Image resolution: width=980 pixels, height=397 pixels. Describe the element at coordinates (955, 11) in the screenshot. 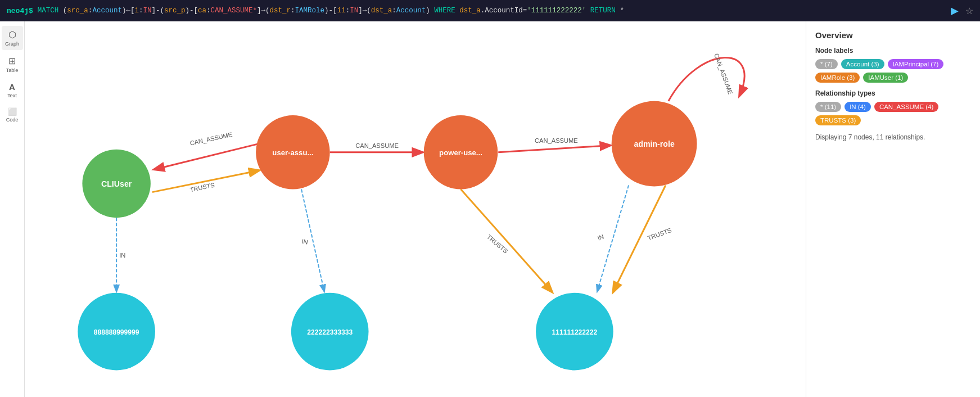

I see `run-button: ▶` at that location.